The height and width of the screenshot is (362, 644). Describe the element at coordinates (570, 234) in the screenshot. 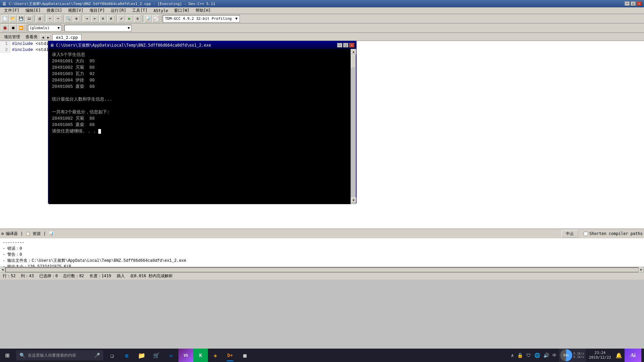

I see `abort-button: 中止` at that location.